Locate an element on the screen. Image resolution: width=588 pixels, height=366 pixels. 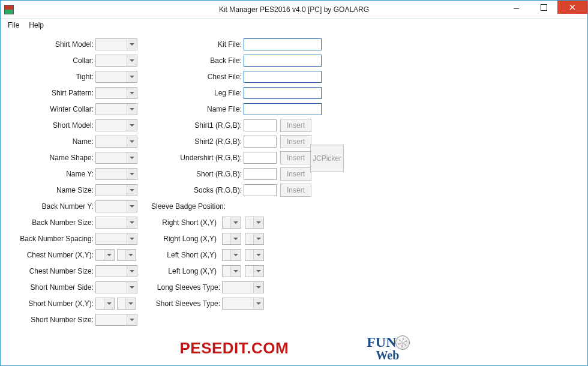
input-shirt2-rgb is located at coordinates (260, 142).